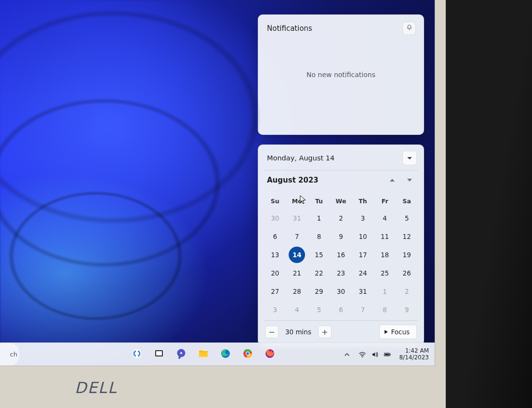 This screenshot has width=532, height=408. What do you see at coordinates (275, 273) in the screenshot?
I see `calendar-day: 20` at bounding box center [275, 273].